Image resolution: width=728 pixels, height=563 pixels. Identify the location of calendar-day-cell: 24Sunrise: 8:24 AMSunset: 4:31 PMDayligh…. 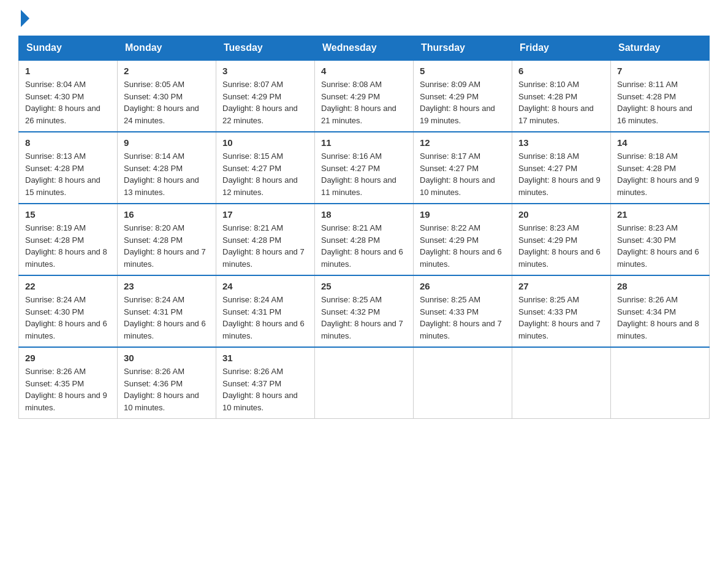
(266, 312).